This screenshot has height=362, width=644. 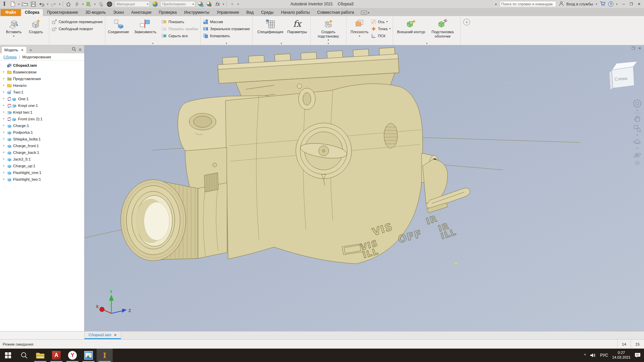 What do you see at coordinates (640, 48) in the screenshot?
I see `viewport-close-icon: ✕` at bounding box center [640, 48].